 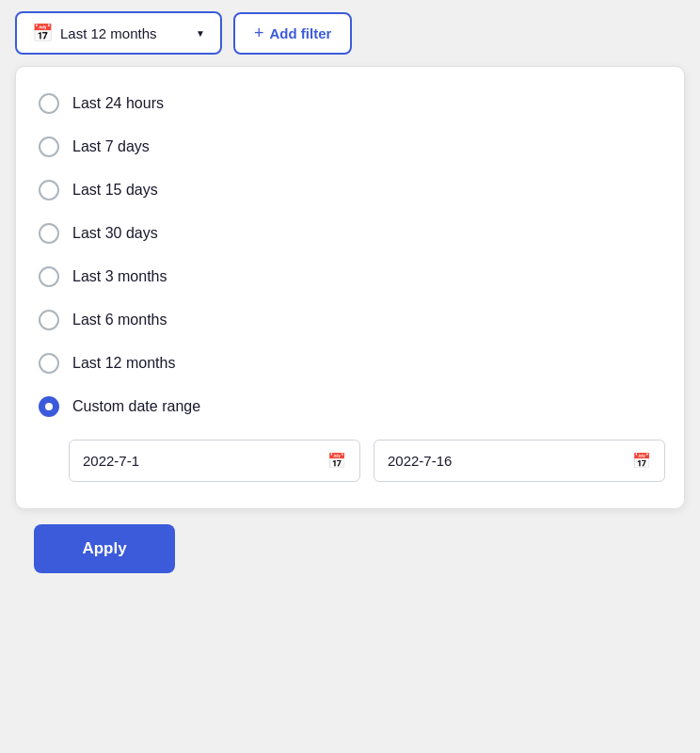 What do you see at coordinates (350, 233) in the screenshot?
I see `option-last-30-days: Last 30 days` at bounding box center [350, 233].